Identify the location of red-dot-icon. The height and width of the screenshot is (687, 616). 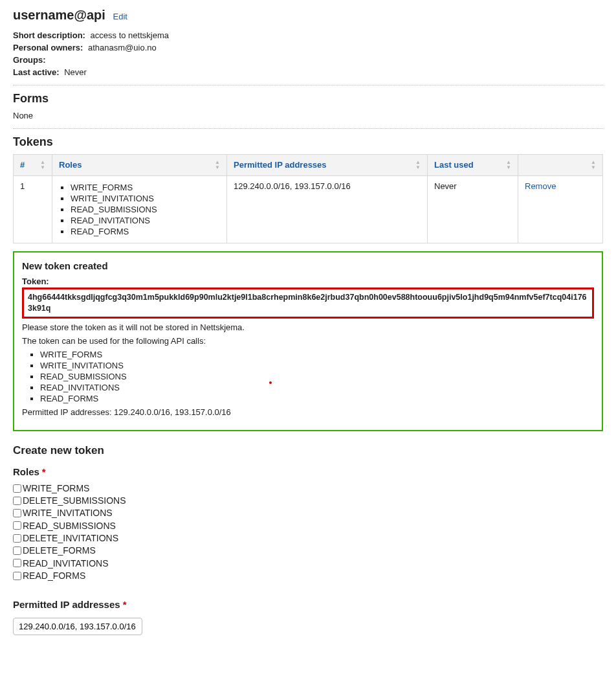
(270, 383).